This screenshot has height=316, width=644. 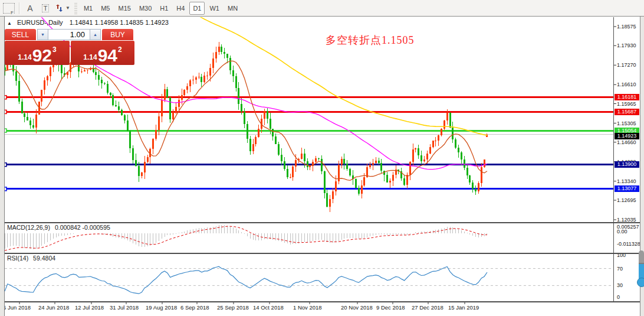 What do you see at coordinates (37, 53) in the screenshot?
I see `sell-price-box: 1.14 92 3` at bounding box center [37, 53].